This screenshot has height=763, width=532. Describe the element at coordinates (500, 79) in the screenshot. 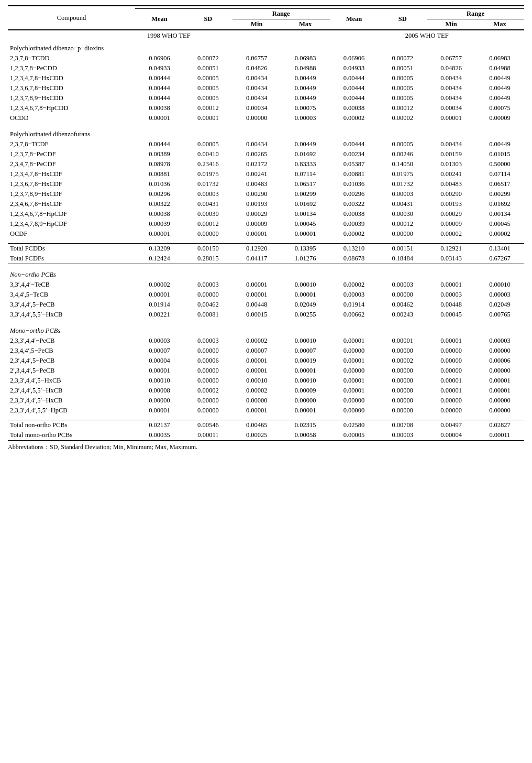

I see `max2-cell: 0.00449` at that location.